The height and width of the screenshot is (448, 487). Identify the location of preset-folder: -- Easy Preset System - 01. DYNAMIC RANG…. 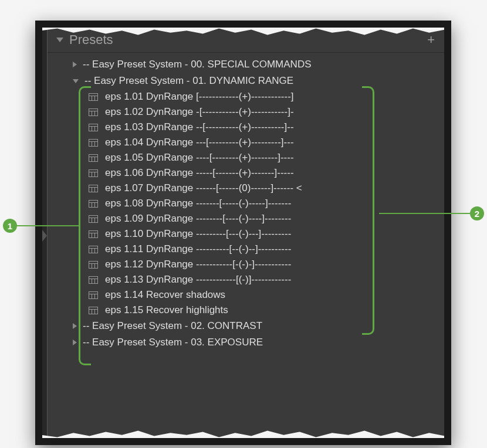
(250, 81).